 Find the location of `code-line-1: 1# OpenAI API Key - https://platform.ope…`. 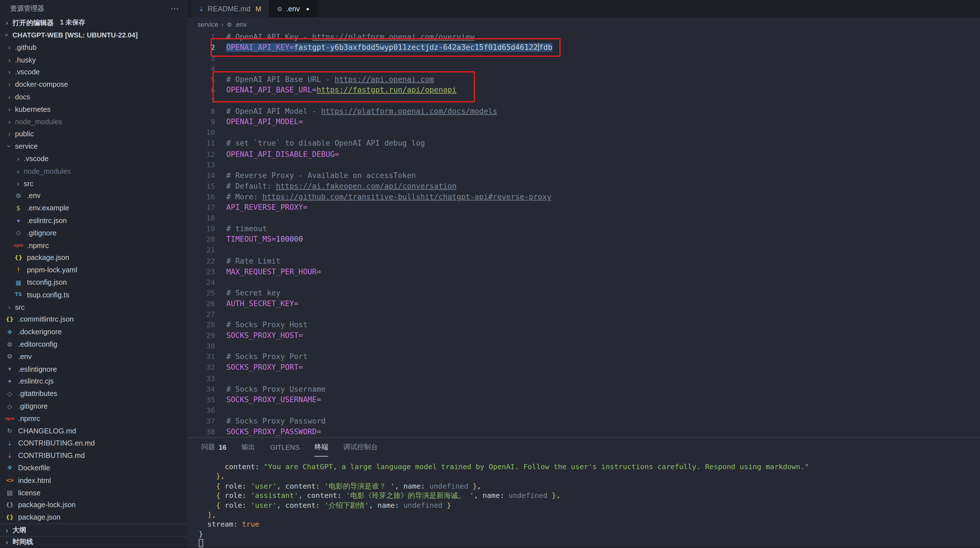

code-line-1: 1# OpenAI API Key - https://platform.ope… is located at coordinates (584, 37).